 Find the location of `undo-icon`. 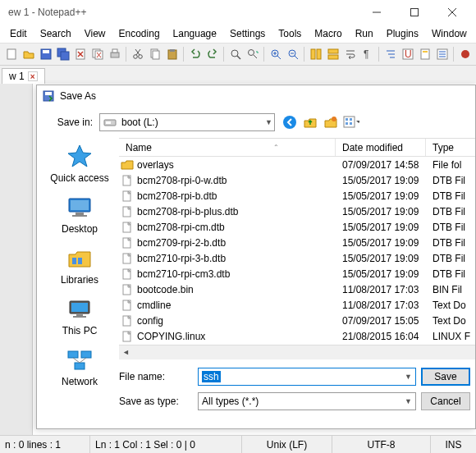

undo-icon is located at coordinates (195, 54).